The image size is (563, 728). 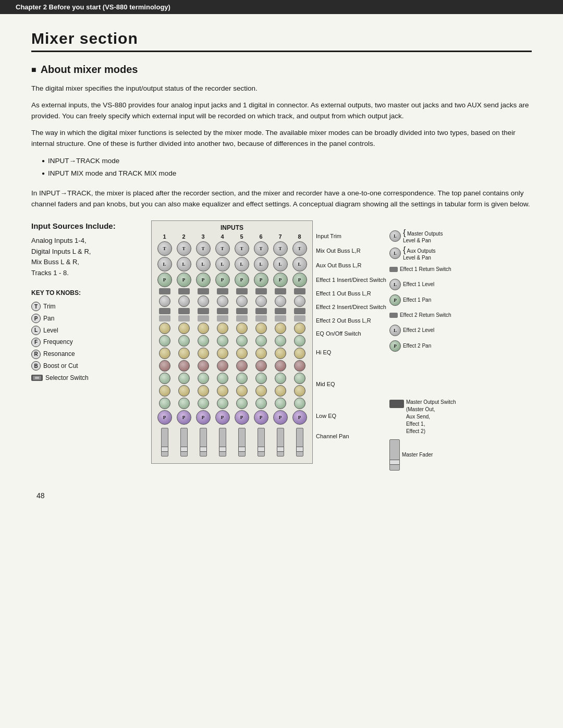 I want to click on inputs-header: INPUTS, so click(x=232, y=228).